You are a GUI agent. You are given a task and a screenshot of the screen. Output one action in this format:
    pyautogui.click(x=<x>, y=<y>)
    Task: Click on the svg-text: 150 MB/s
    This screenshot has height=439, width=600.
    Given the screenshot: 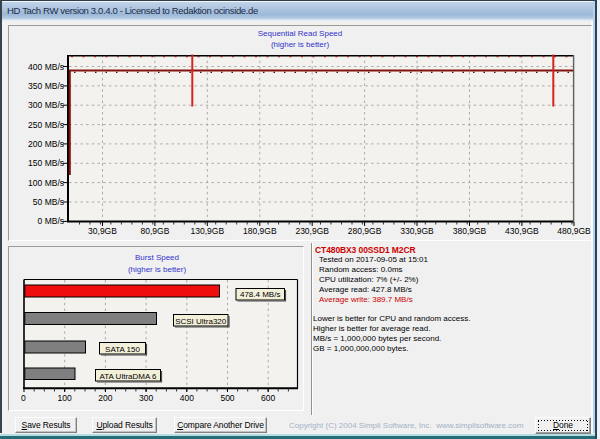 What is the action you would take?
    pyautogui.click(x=46, y=163)
    